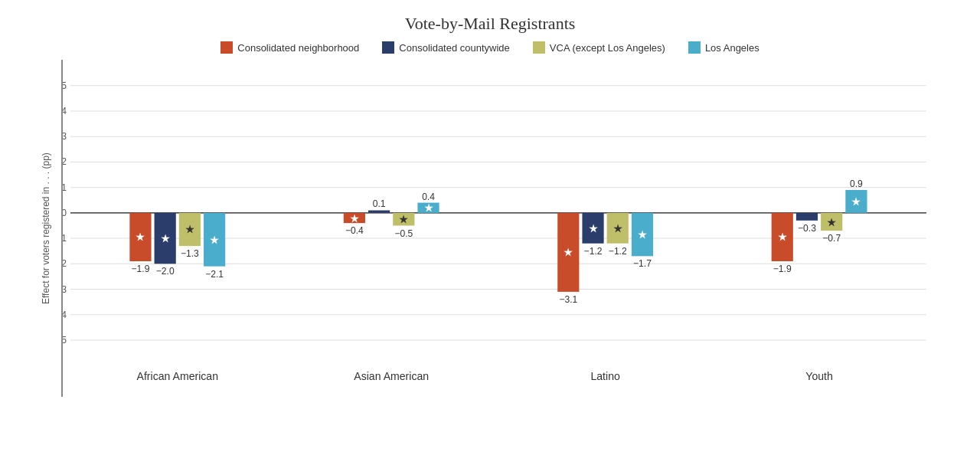 The width and height of the screenshot is (980, 475). What do you see at coordinates (64, 111) in the screenshot?
I see `svg-text: 4` at bounding box center [64, 111].